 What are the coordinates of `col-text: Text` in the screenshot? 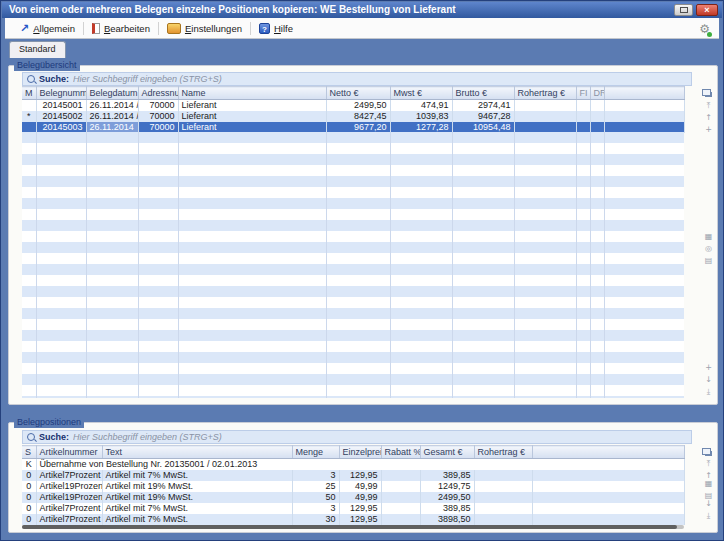 It's located at (197, 452).